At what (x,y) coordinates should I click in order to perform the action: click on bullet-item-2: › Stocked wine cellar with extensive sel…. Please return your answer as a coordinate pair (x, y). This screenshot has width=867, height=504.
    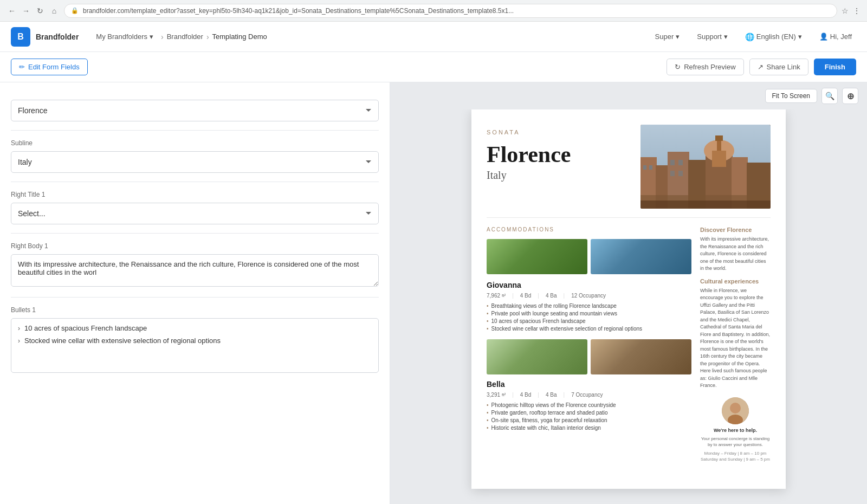
    Looking at the image, I should click on (195, 340).